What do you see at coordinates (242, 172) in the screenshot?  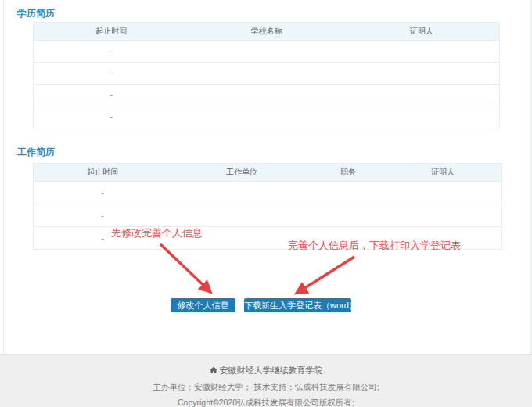 I see `column-header: 工作单位` at bounding box center [242, 172].